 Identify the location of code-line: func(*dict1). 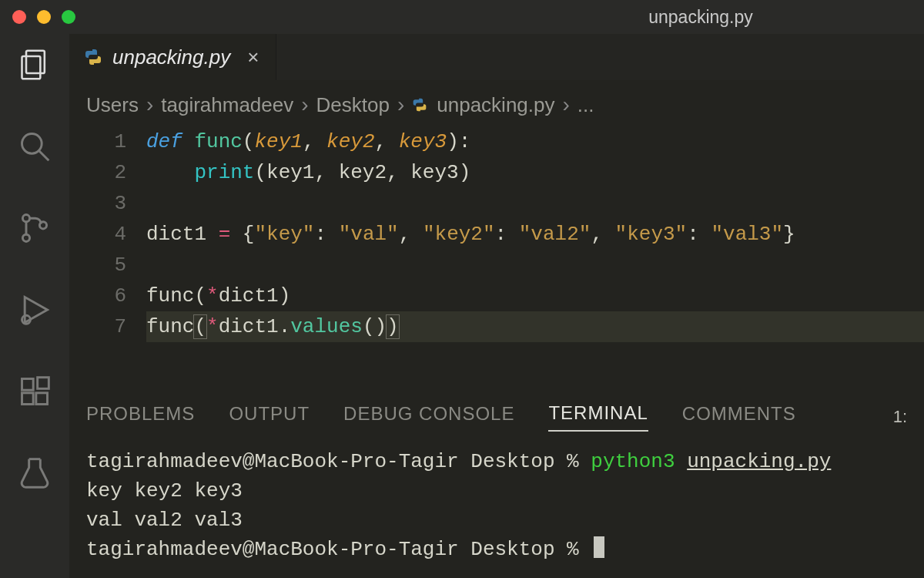
(535, 296).